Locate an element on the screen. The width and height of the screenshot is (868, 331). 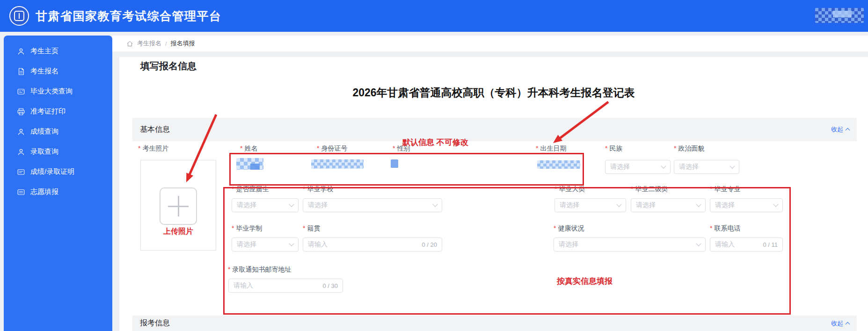
field-label-political-status: *政治面貌 is located at coordinates (689, 149).